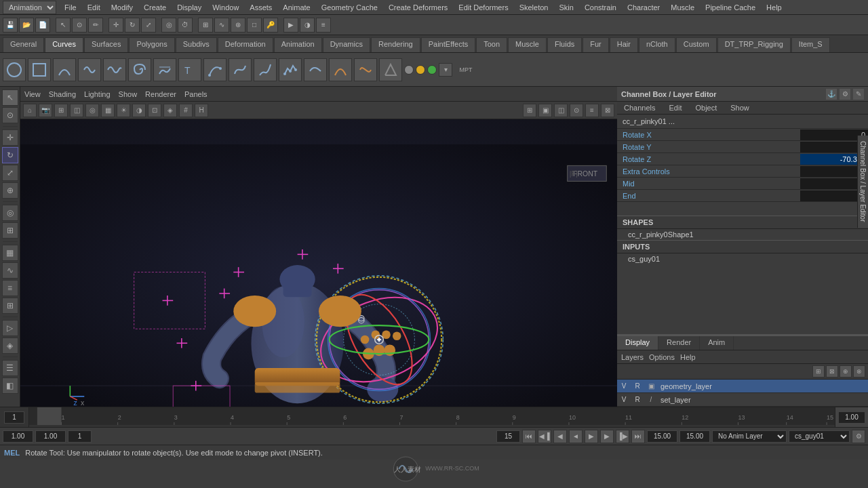 This screenshot has height=488, width=868. Describe the element at coordinates (161, 94) in the screenshot. I see `vp-menu-renderer: Renderer` at that location.